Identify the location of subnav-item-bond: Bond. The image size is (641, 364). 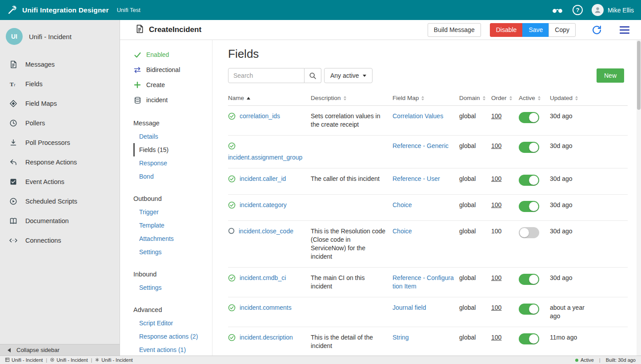
(172, 176).